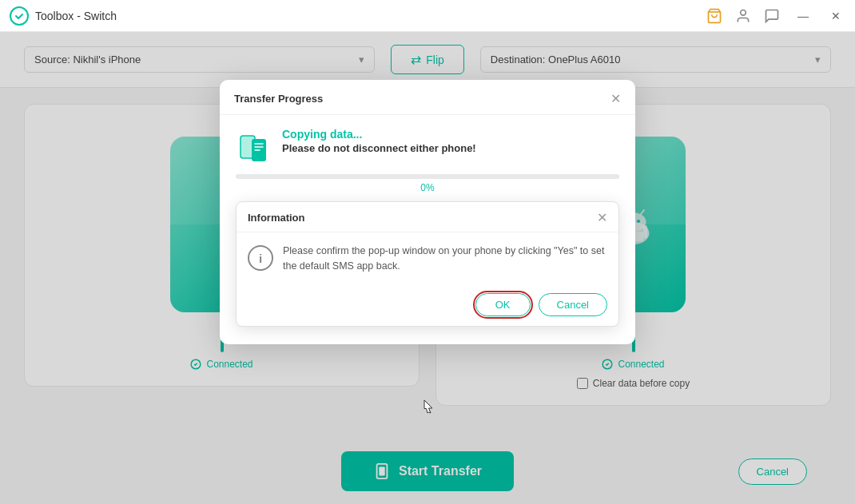 The width and height of the screenshot is (855, 504). I want to click on info-dialog-title: Information, so click(276, 217).